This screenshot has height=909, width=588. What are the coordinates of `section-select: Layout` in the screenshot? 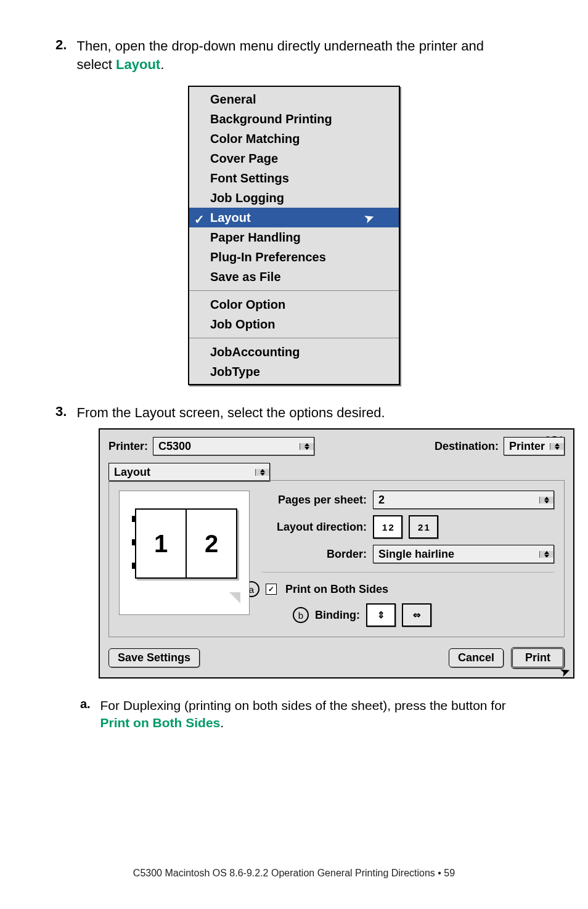 It's located at (189, 472).